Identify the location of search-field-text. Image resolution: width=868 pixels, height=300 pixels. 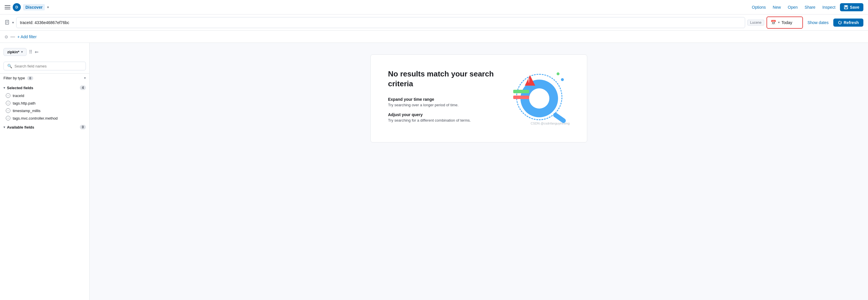
(49, 66).